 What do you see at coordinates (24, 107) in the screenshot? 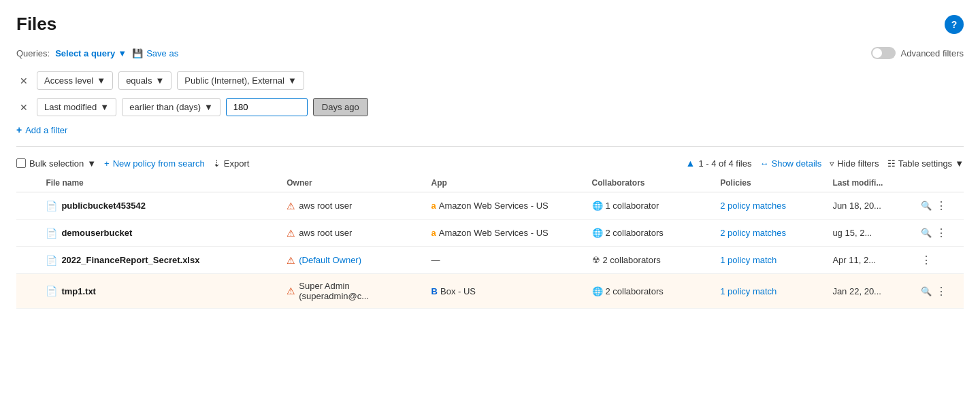
I see `filter-2-remove-button: ✕` at bounding box center [24, 107].